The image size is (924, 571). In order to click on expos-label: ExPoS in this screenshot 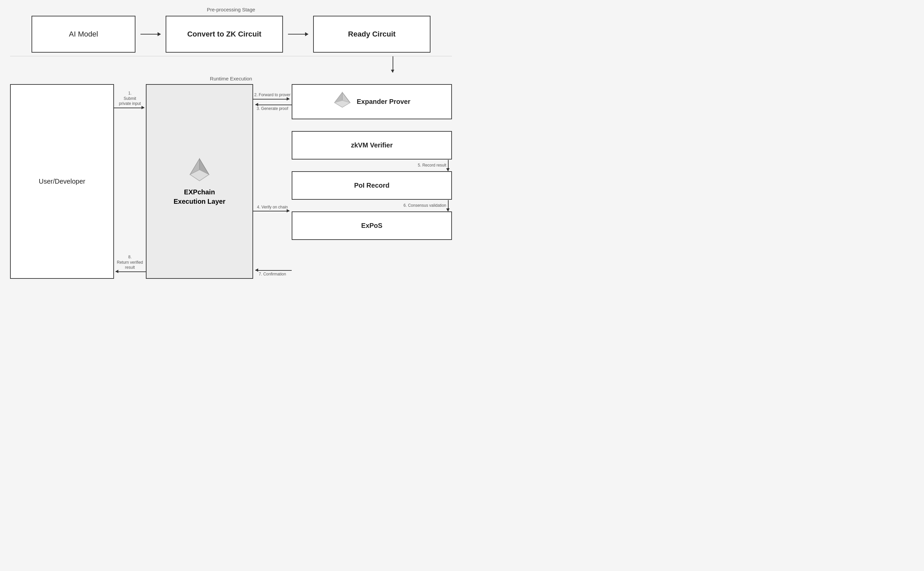, I will do `click(372, 226)`.